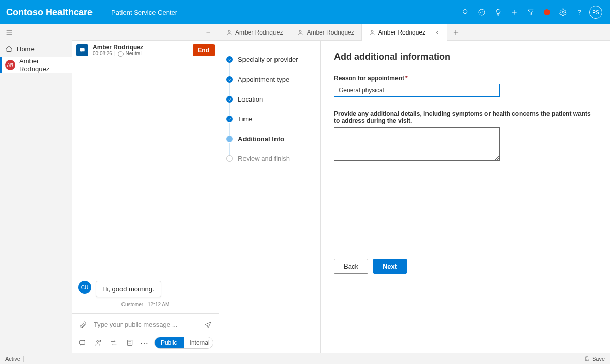 Image resolution: width=610 pixels, height=364 pixels. What do you see at coordinates (269, 139) in the screenshot?
I see `step-additional-info: Additional Info` at bounding box center [269, 139].